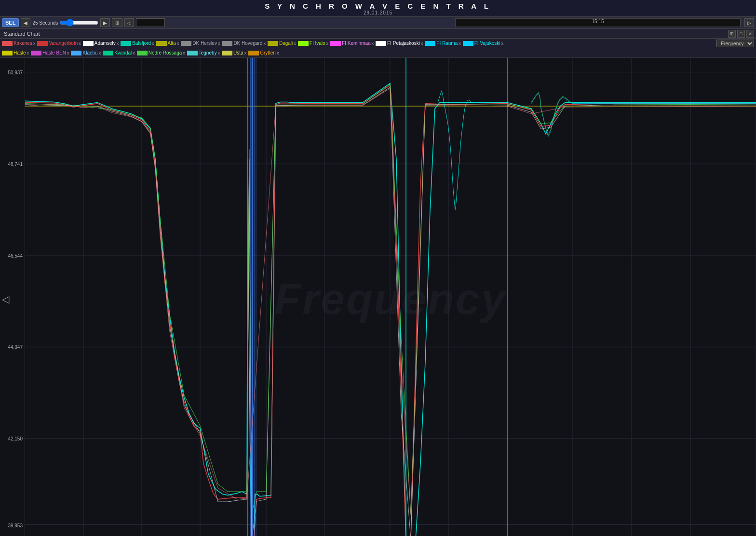 This screenshot has height=536, width=756. I want to click on end-button: ▷, so click(749, 23).